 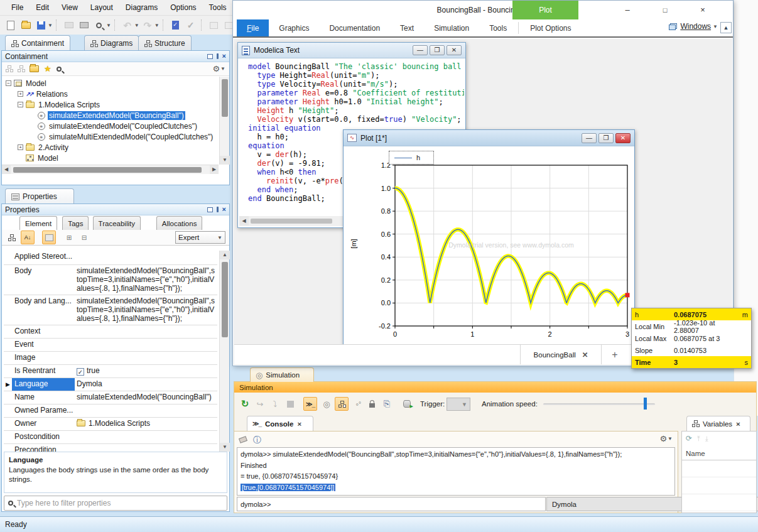 I want to click on property-value: ✓true, so click(x=146, y=371).